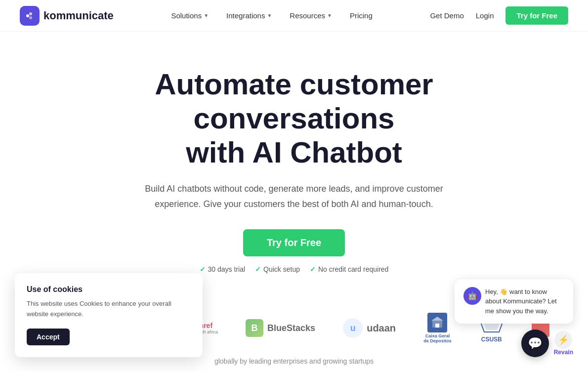 The image size is (588, 372). I want to click on udaan-text: udaan, so click(381, 328).